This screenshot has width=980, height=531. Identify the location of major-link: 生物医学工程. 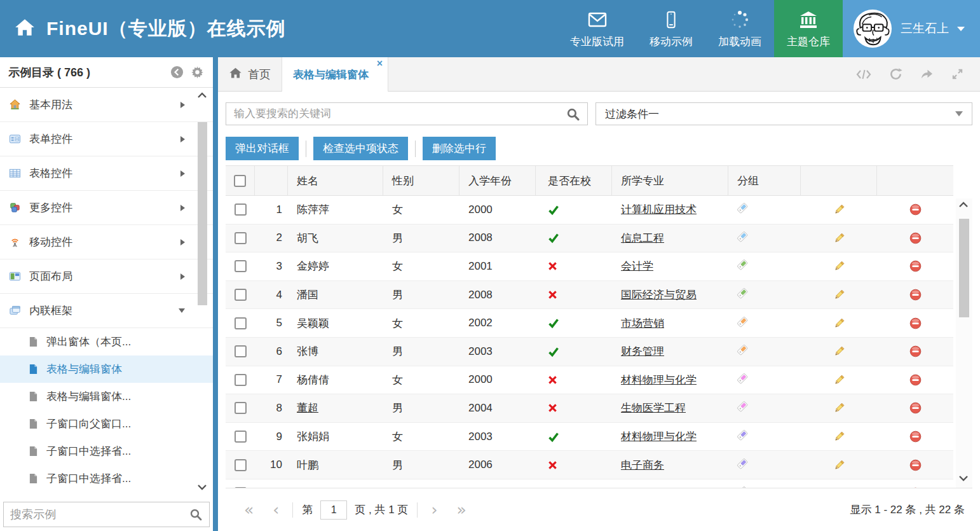
(653, 408).